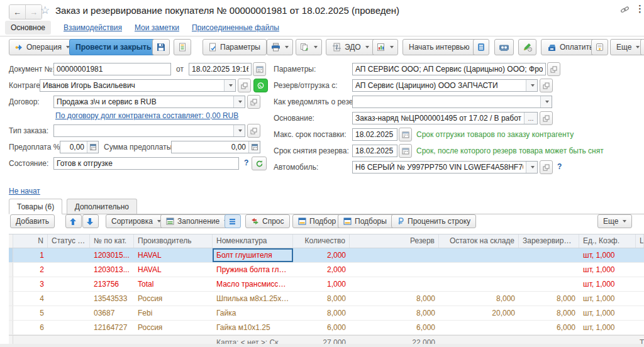 Image resolution: width=644 pixels, height=347 pixels. I want to click on reports-button, so click(385, 47).